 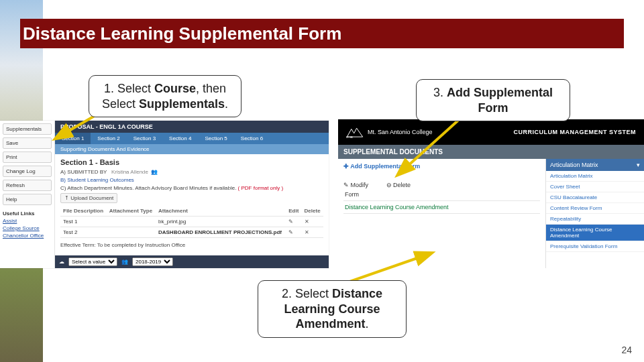 What do you see at coordinates (129, 88) in the screenshot?
I see `callout-text: 1. Select` at bounding box center [129, 88].